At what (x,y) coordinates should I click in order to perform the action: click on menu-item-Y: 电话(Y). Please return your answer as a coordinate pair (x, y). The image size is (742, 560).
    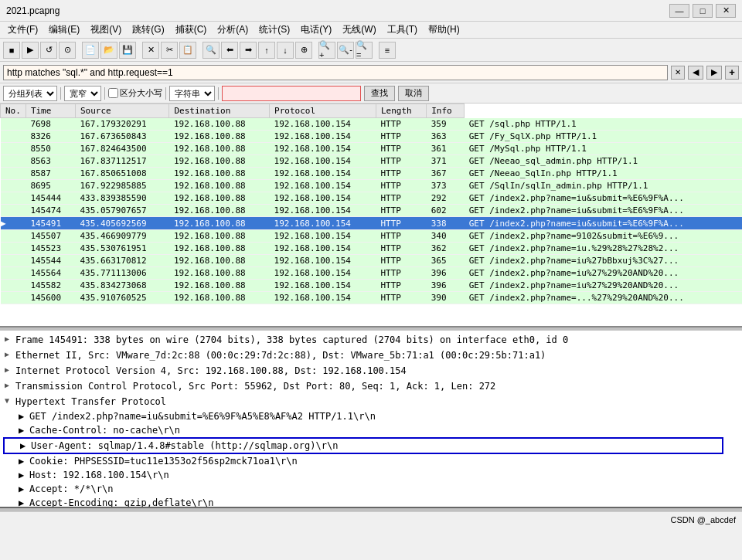
    Looking at the image, I should click on (316, 29).